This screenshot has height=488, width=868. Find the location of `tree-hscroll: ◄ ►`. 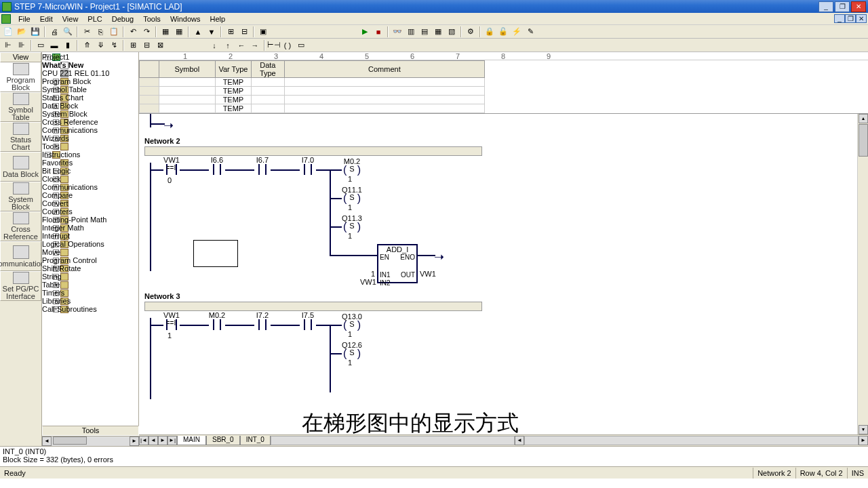

tree-hscroll: ◄ ► is located at coordinates (91, 441).